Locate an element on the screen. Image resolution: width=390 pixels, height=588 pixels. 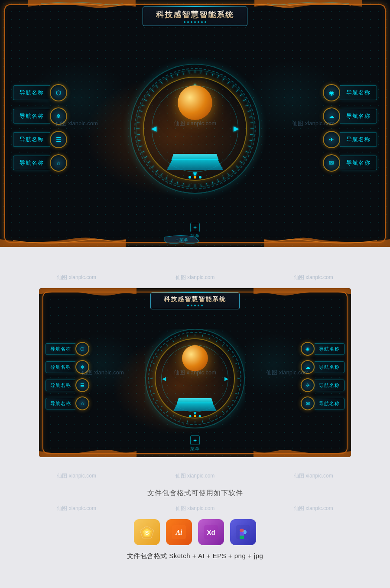
nav-right-icon-4: ✉ is located at coordinates (332, 163).